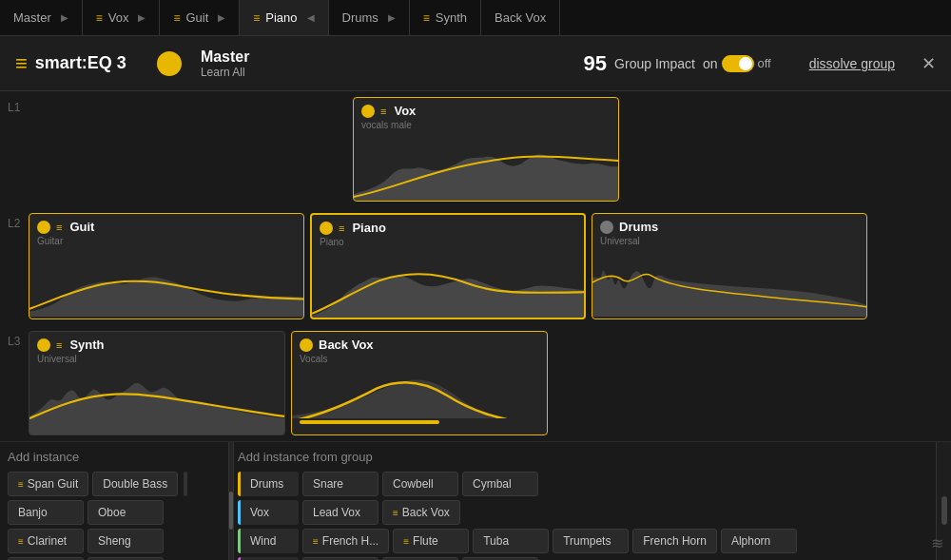  Describe the element at coordinates (200, 17) in the screenshot. I see `tab-guit: ≡ Guit ▶` at that location.